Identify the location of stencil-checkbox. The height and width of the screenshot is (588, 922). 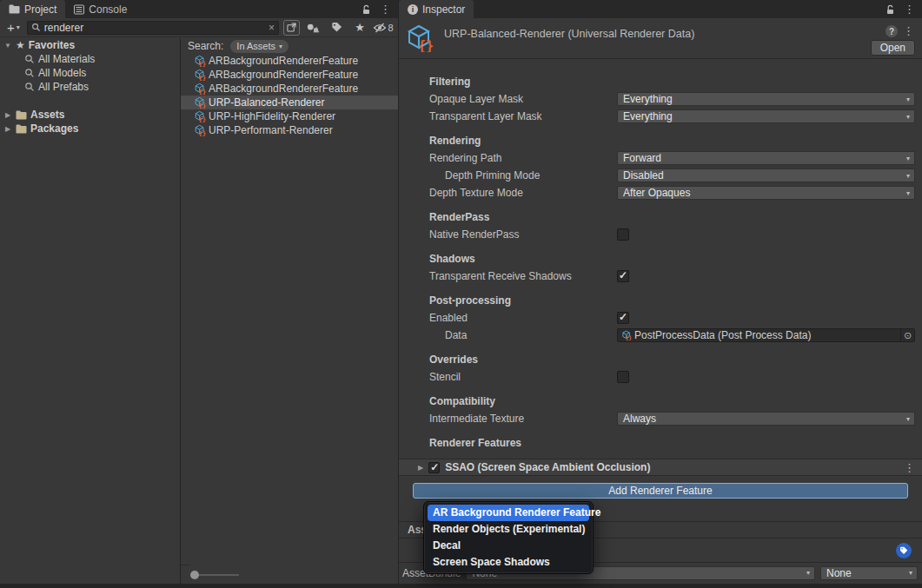
(623, 377).